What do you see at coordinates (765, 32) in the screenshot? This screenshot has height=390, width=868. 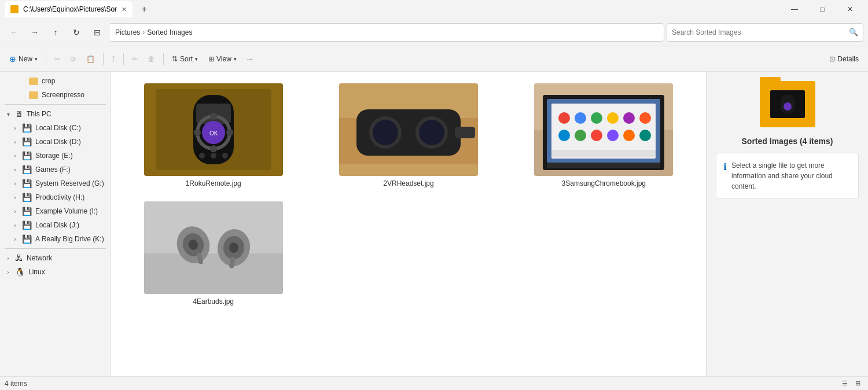 I see `search-box: 🔍` at bounding box center [765, 32].